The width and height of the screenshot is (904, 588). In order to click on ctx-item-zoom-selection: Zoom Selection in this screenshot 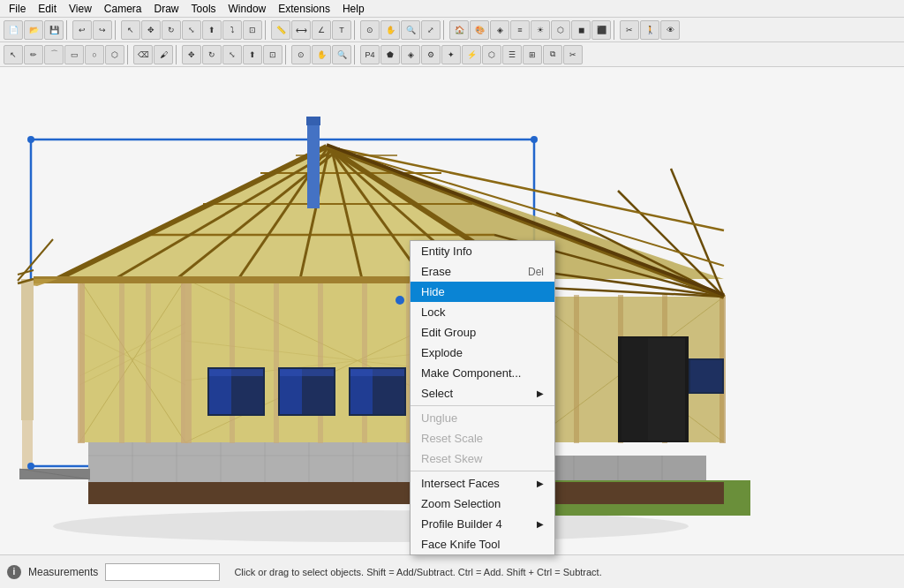, I will do `click(482, 503)`.